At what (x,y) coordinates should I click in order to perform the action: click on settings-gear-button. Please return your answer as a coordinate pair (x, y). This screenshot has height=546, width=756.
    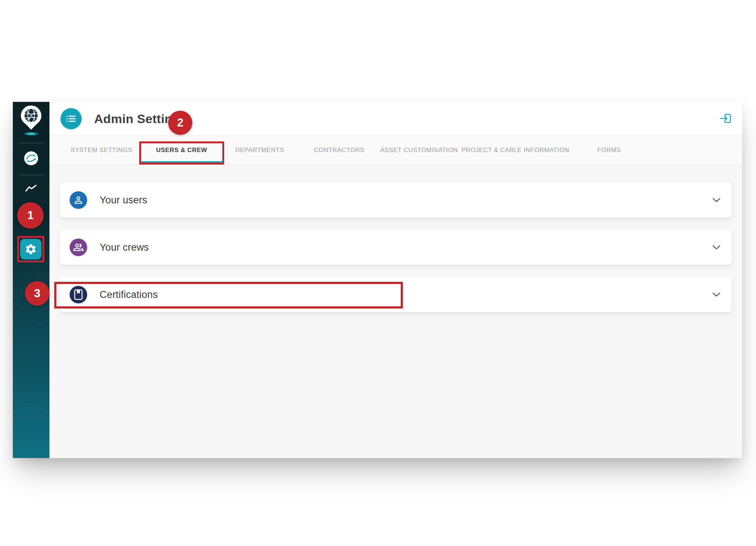
    Looking at the image, I should click on (31, 249).